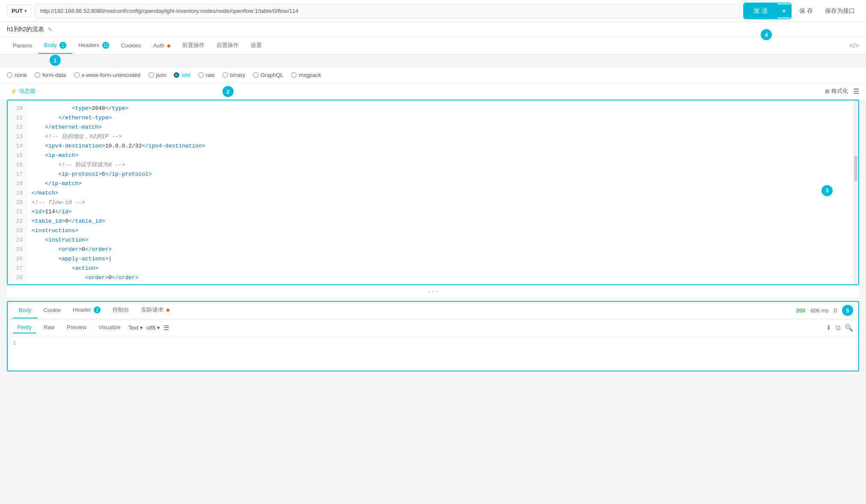 Image resolution: width=866 pixels, height=504 pixels. Describe the element at coordinates (49, 327) in the screenshot. I see `resp-format-raw: Raw` at that location.